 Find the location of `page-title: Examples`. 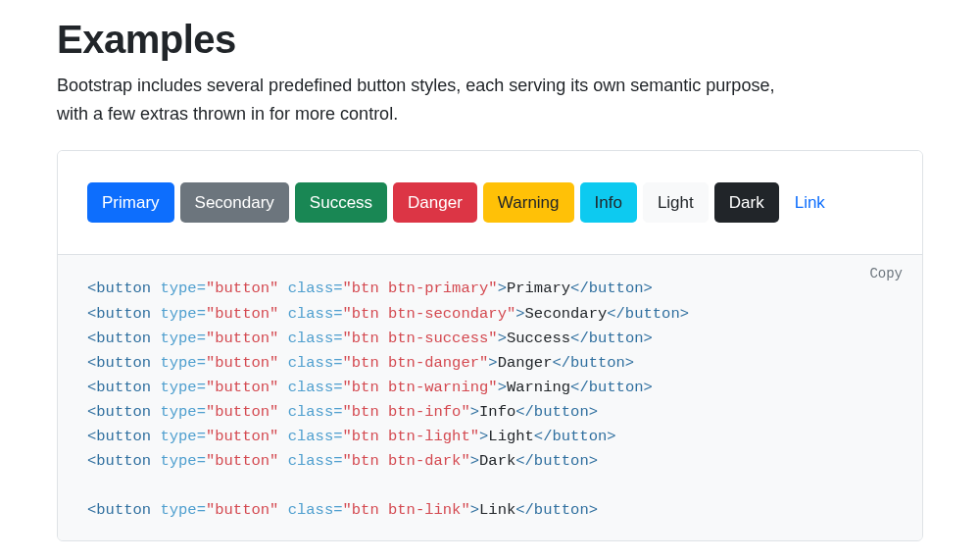

page-title: Examples is located at coordinates (490, 39).